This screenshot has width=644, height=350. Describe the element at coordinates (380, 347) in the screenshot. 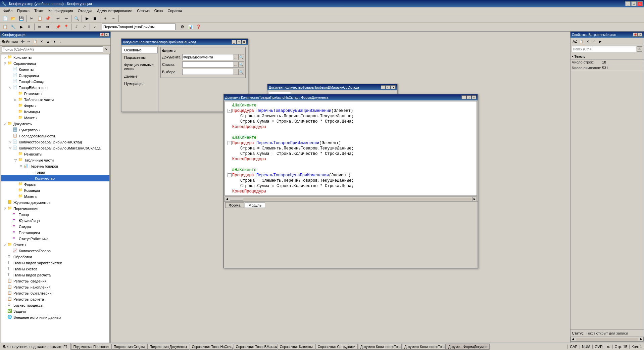

I see `task-7: Документ КоличествоТова...` at that location.